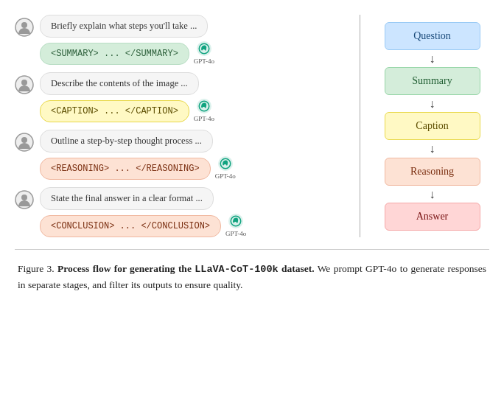 This screenshot has width=504, height=420. I want to click on caption-bold2: dataset., so click(298, 268).